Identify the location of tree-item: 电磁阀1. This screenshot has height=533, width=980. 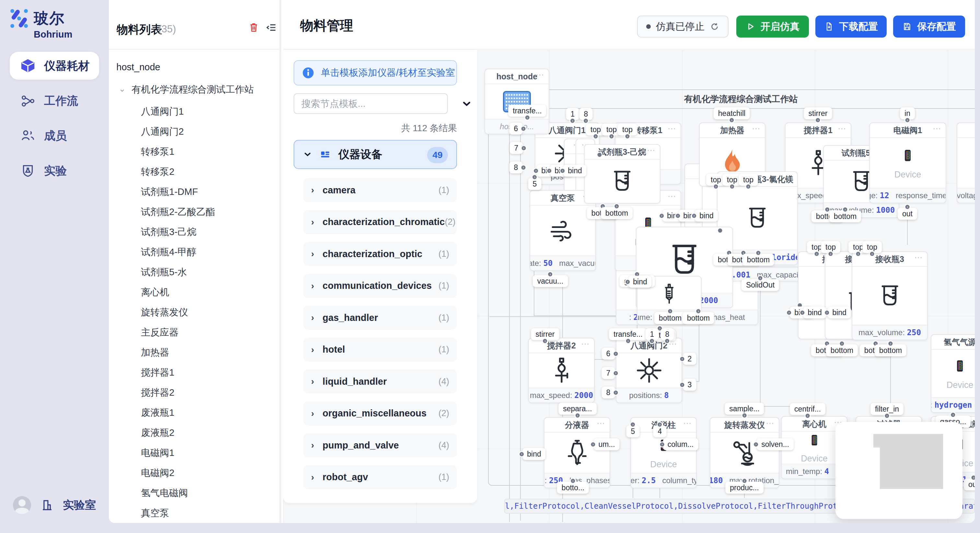
(158, 453).